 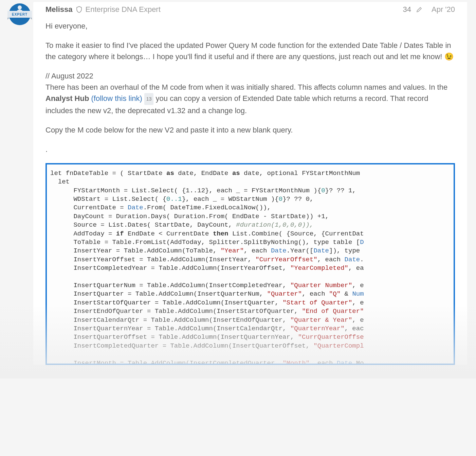 What do you see at coordinates (116, 99) in the screenshot?
I see `follow-link: (follow this link)` at bounding box center [116, 99].